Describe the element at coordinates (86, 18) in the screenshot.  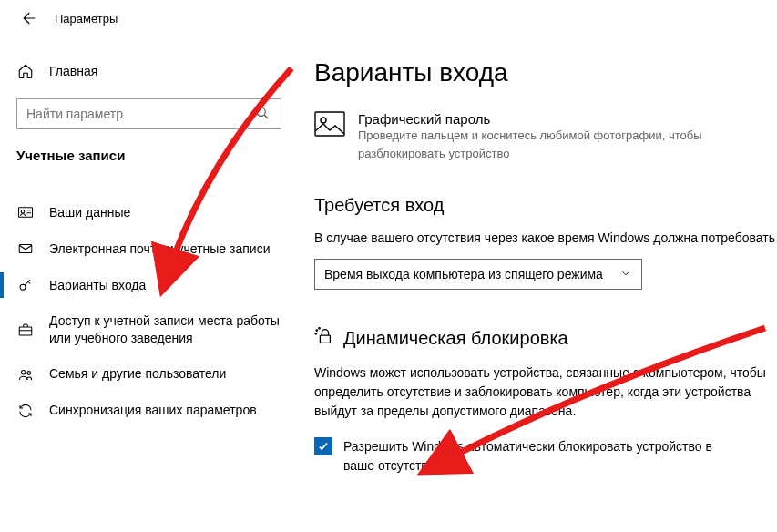
I see `window-title: Параметры` at that location.